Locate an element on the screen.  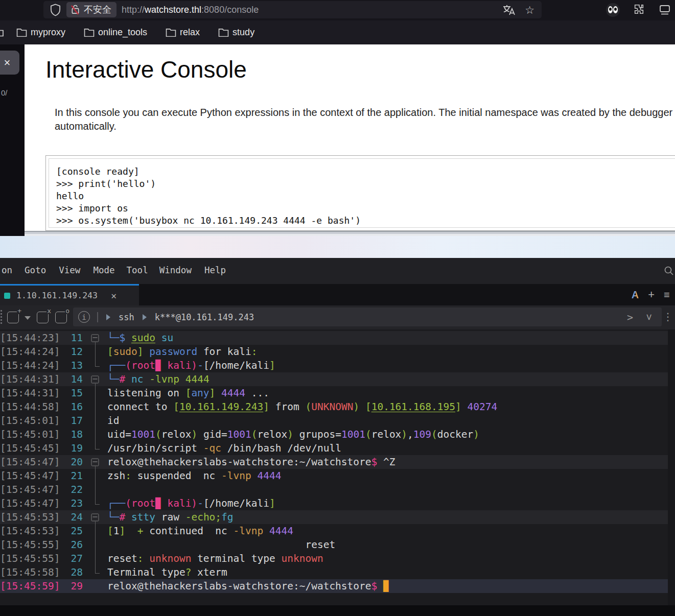
kebab-menu-icon: ⋮ is located at coordinates (668, 317).